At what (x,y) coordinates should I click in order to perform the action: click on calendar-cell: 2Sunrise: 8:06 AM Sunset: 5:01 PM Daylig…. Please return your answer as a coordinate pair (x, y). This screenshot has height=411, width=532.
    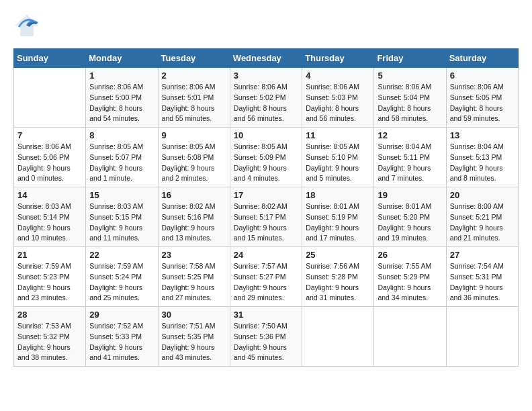
    Looking at the image, I should click on (193, 98).